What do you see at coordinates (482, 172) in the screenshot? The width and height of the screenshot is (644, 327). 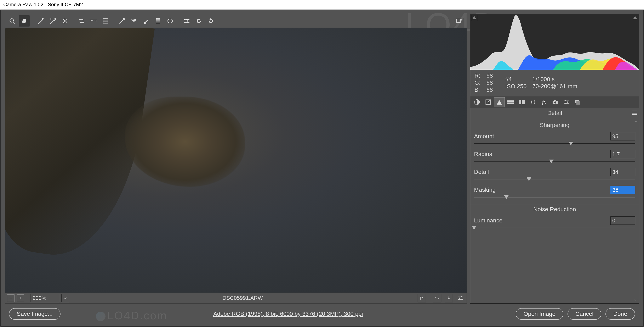 I see `detail-label: Detail` at bounding box center [482, 172].